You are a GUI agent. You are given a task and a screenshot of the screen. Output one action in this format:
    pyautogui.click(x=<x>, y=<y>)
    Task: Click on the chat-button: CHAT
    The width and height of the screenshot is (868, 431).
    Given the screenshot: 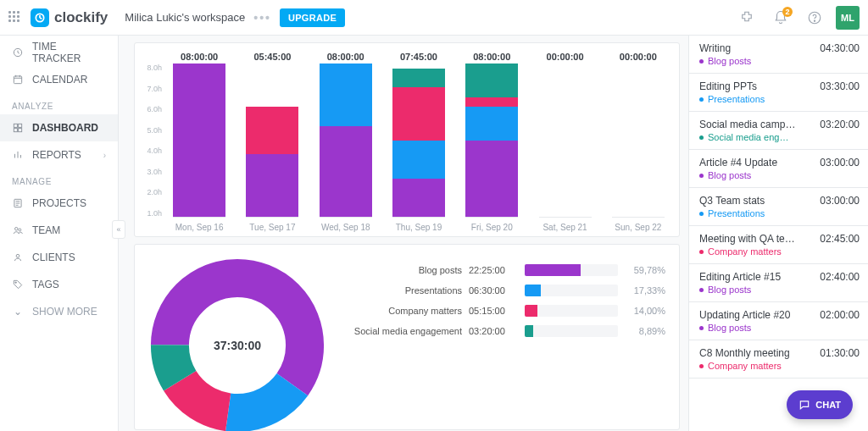 What is the action you would take?
    pyautogui.click(x=820, y=405)
    